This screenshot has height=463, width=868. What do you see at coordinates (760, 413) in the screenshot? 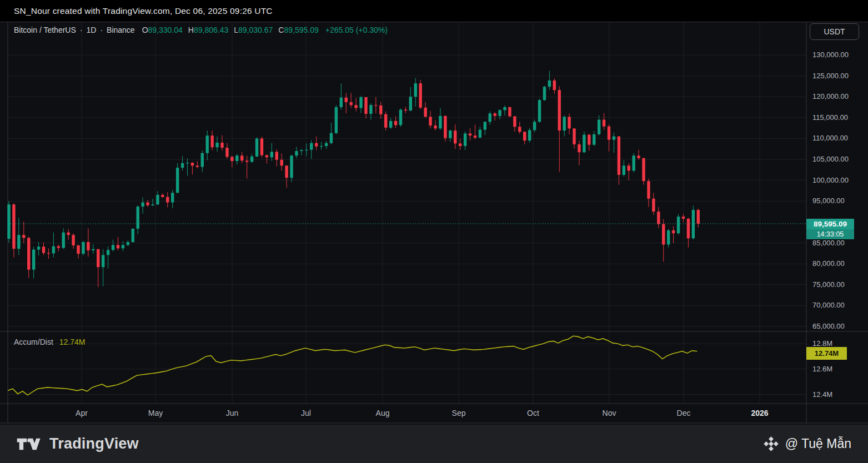
I see `time-axis-label: 2026` at bounding box center [760, 413].